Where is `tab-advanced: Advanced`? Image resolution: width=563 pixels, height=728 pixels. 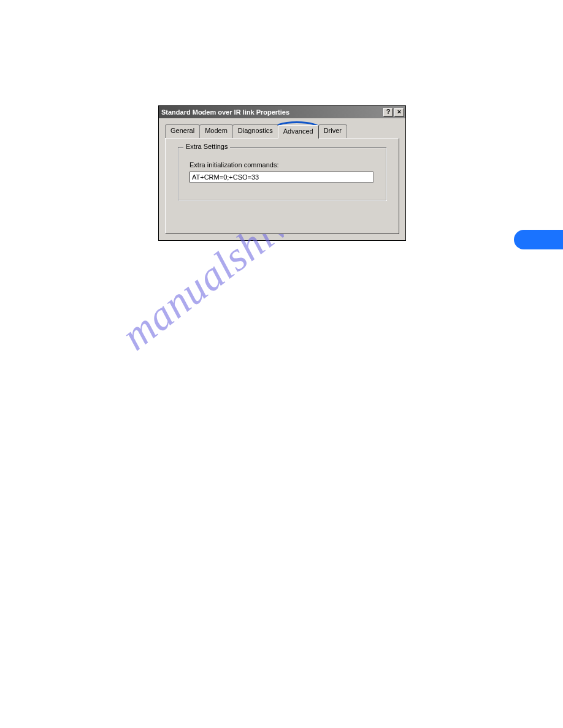
tab-advanced: Advanced is located at coordinates (298, 132).